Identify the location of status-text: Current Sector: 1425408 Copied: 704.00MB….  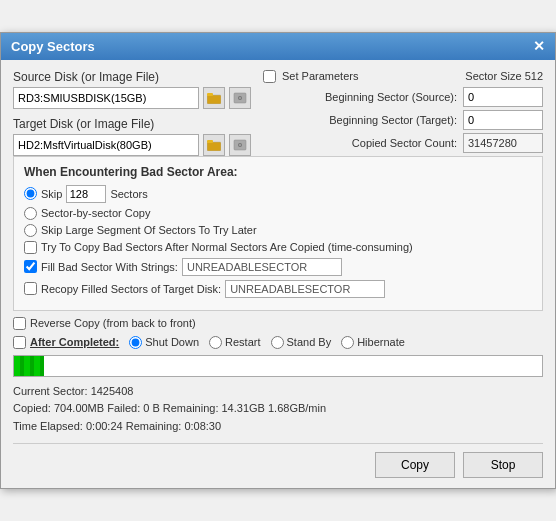
(278, 410).